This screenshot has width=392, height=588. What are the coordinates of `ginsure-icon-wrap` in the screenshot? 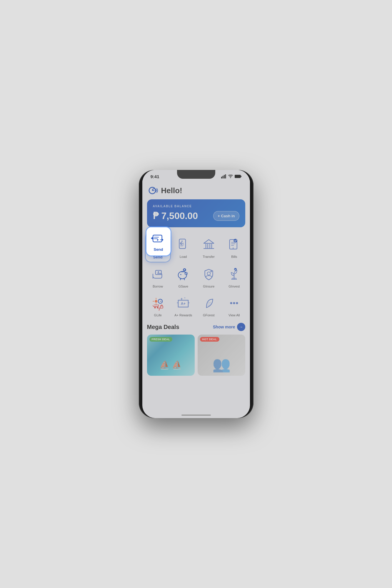 It's located at (209, 274).